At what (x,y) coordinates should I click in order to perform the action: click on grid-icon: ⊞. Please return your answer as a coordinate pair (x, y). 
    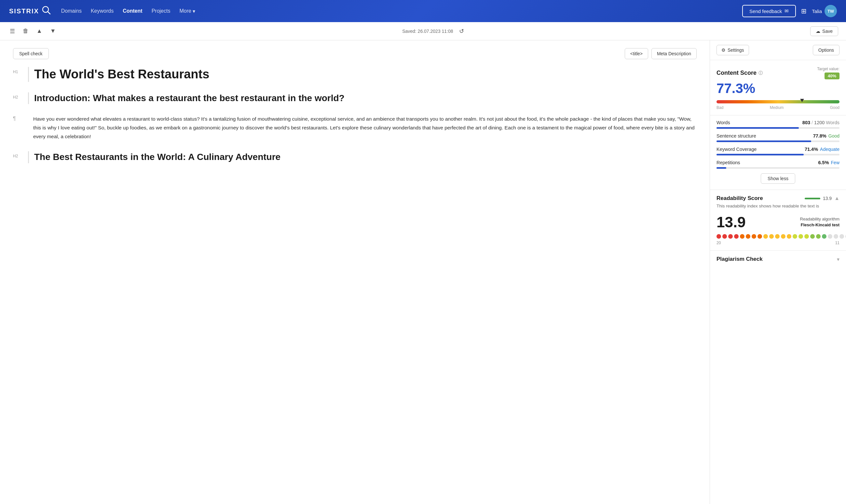
    Looking at the image, I should click on (804, 11).